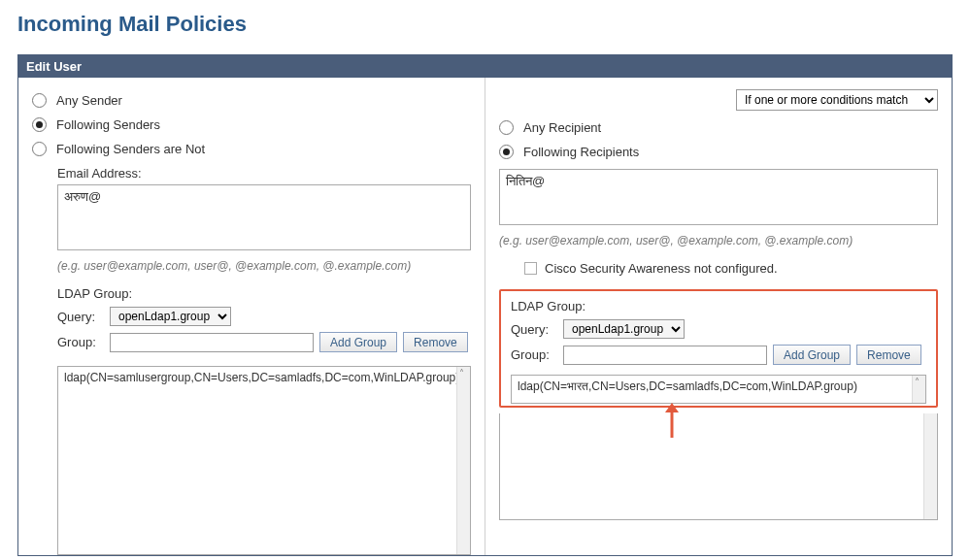 The image size is (970, 560). I want to click on sender-ldap-listbox: ldap(CN=samlusergroup,CN=Users,DC=samlad…, so click(264, 460).